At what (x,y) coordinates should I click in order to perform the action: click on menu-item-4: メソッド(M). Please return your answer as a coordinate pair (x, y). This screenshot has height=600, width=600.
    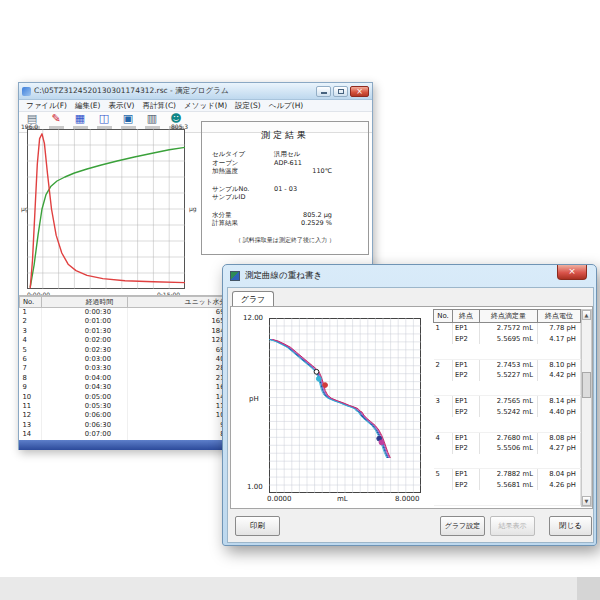
    Looking at the image, I should click on (206, 106).